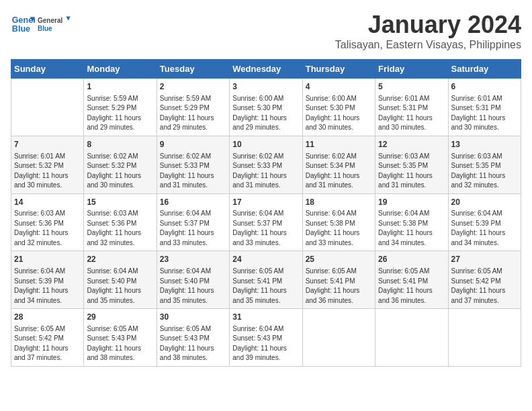 The width and height of the screenshot is (532, 411). What do you see at coordinates (266, 280) in the screenshot?
I see `calendar-cell: 24Sunrise: 6:05 AM Sunset: 5:41 PM Dayli…` at bounding box center [266, 280].